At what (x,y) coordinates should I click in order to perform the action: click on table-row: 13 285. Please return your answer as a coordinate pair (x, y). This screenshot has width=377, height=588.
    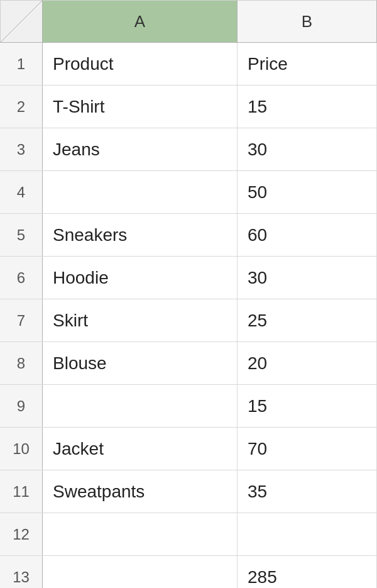
    Looking at the image, I should click on (188, 572).